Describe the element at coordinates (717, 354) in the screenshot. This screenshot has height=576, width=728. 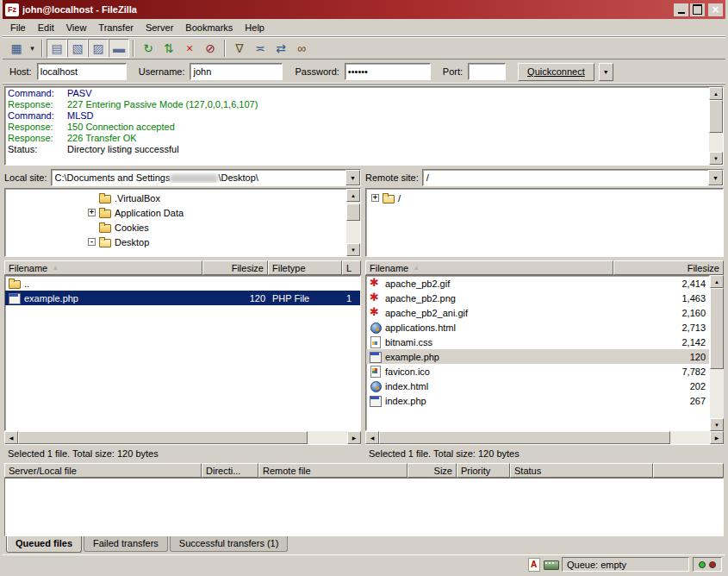
I see `remote-list-scrollbar: ▲ ▼` at that location.